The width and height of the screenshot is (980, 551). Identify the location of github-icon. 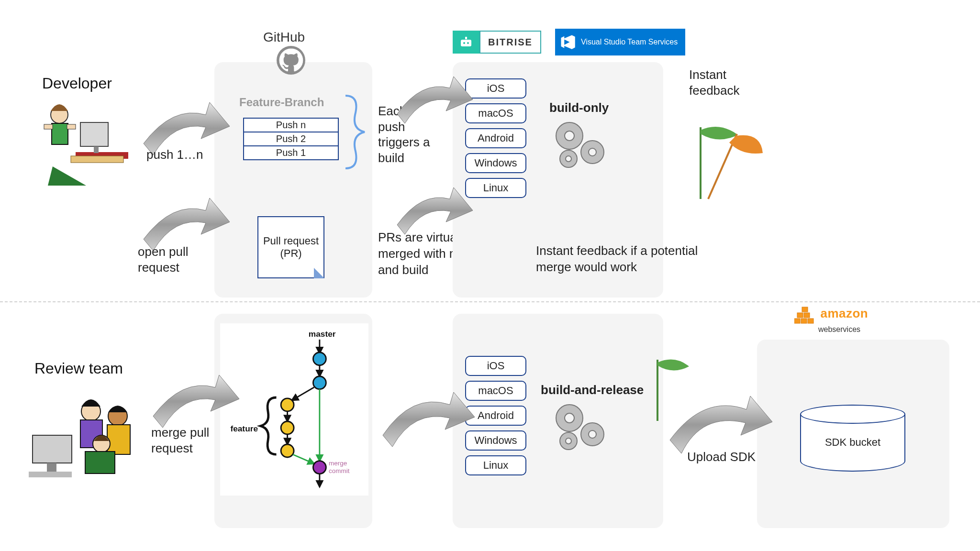
(291, 60).